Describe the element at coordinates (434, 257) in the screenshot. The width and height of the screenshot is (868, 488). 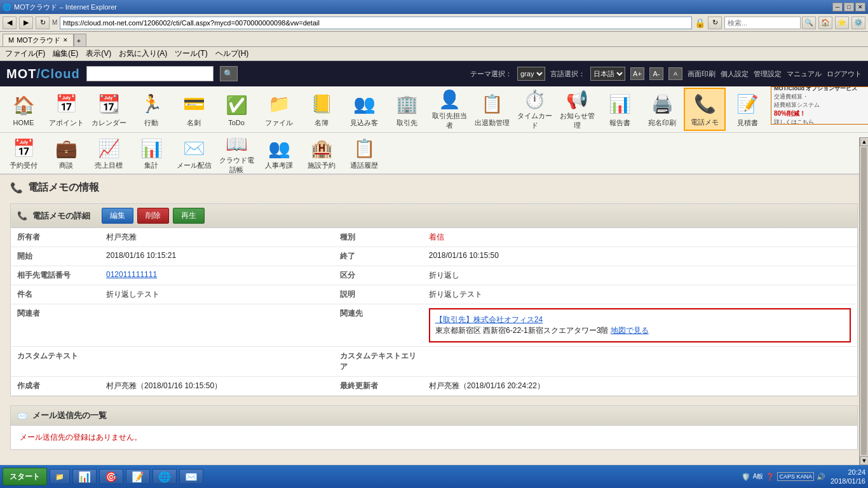
I see `table-row: 開始 2018/01/16 10:15:21 終了 2018/01/16 10:…` at that location.